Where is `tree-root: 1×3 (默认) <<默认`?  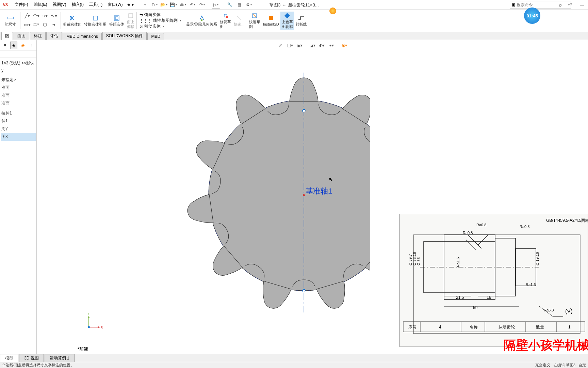 tree-root: 1×3 (默认) <<默认 is located at coordinates (18, 63).